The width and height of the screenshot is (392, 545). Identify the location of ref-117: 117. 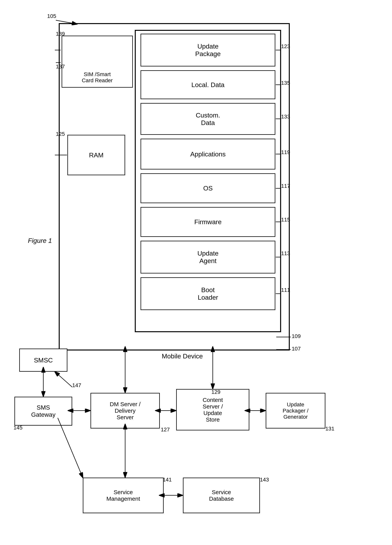
(286, 186).